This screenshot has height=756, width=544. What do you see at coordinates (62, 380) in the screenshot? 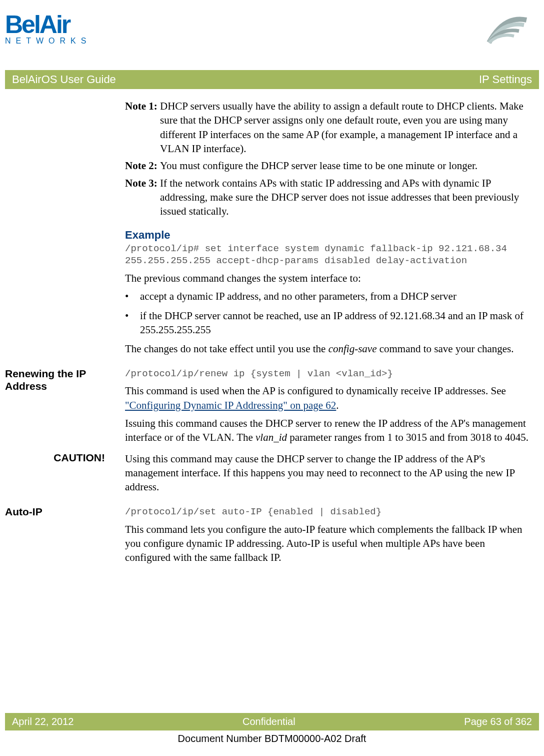
I see `renewing-ip-heading: Renewing the IP Address` at bounding box center [62, 380].